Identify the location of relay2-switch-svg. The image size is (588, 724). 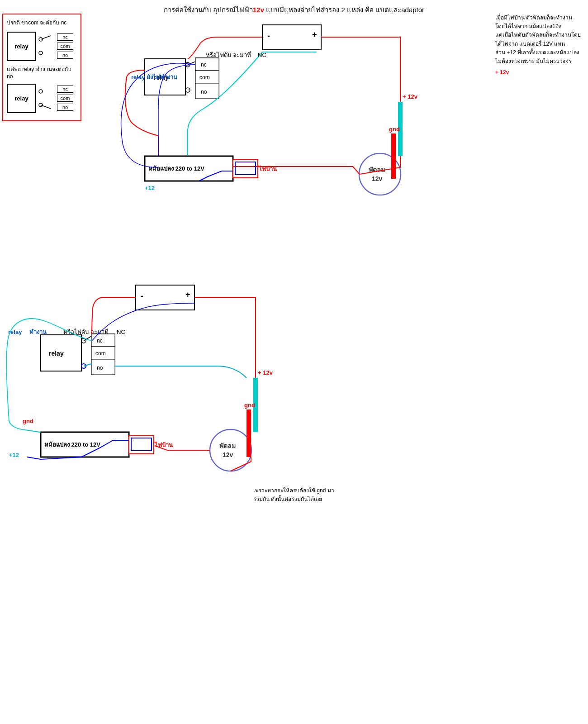
(46, 98).